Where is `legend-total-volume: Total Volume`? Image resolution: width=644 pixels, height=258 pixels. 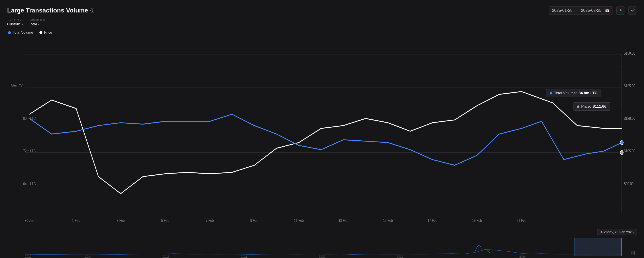 legend-total-volume: Total Volume is located at coordinates (20, 33).